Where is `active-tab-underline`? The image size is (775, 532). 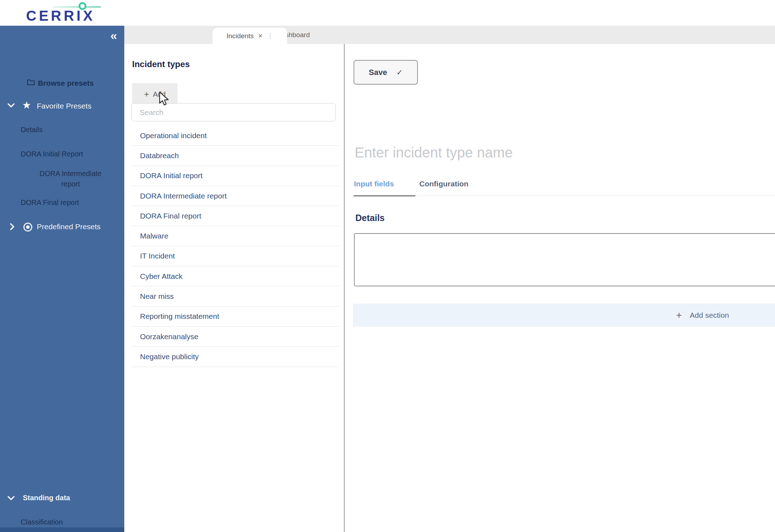
active-tab-underline is located at coordinates (384, 196).